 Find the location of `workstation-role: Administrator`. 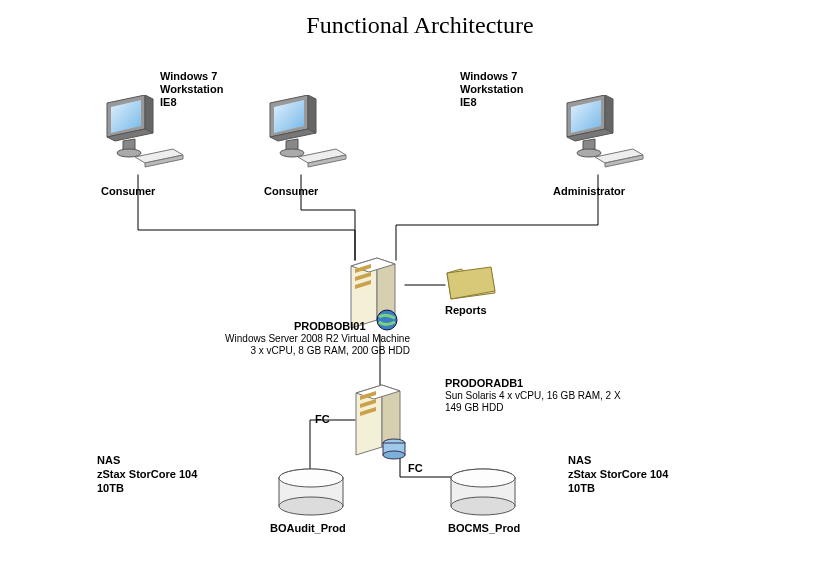

workstation-role: Administrator is located at coordinates (589, 191).